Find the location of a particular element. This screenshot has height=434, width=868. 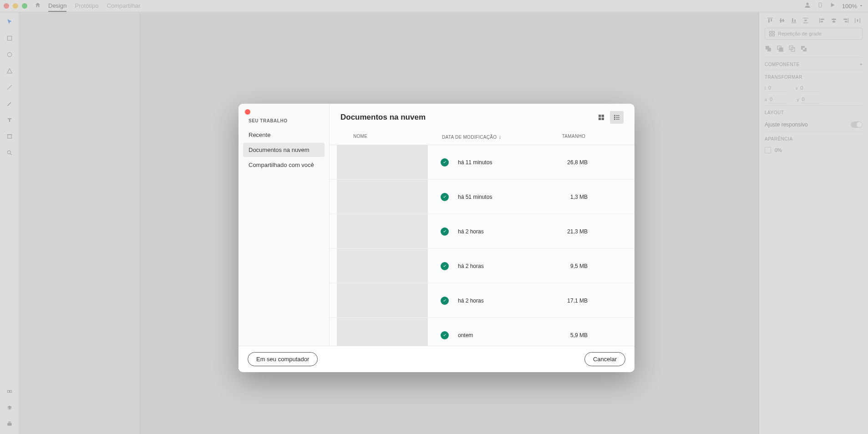

file-date: há 51 minutos is located at coordinates (498, 197).